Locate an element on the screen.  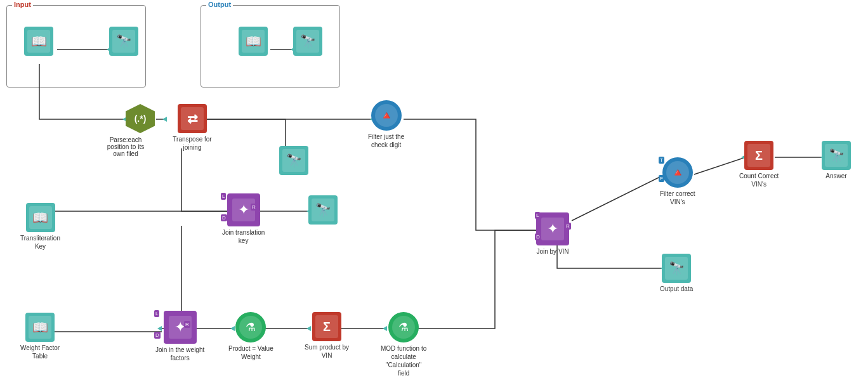
node-book3: 📖 TransliterationKey is located at coordinates (41, 227).